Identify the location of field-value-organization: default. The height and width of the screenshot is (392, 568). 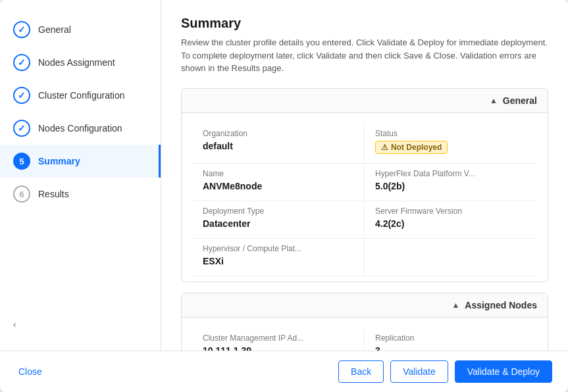
(278, 146).